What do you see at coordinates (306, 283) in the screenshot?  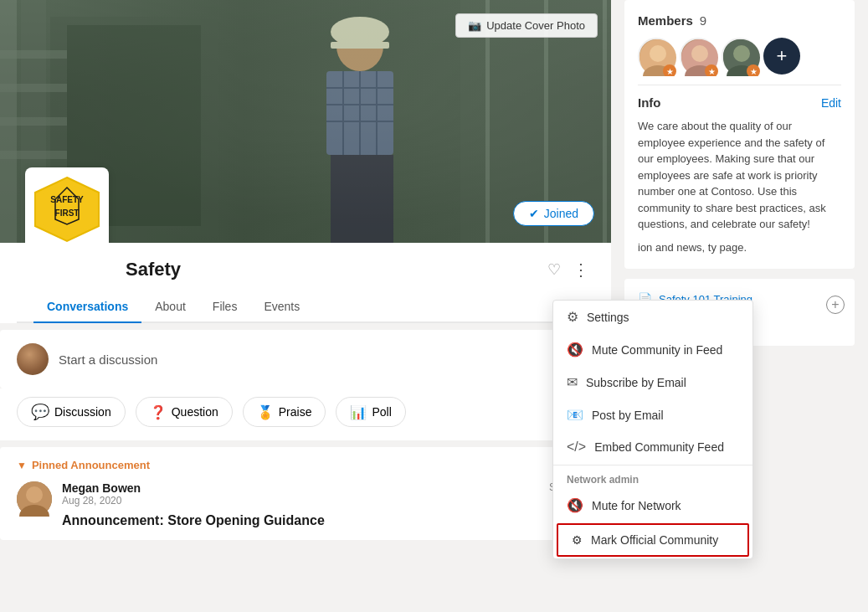 I see `community-header: Safety ♡ ⋮ Conversations About Files Eve…` at bounding box center [306, 283].